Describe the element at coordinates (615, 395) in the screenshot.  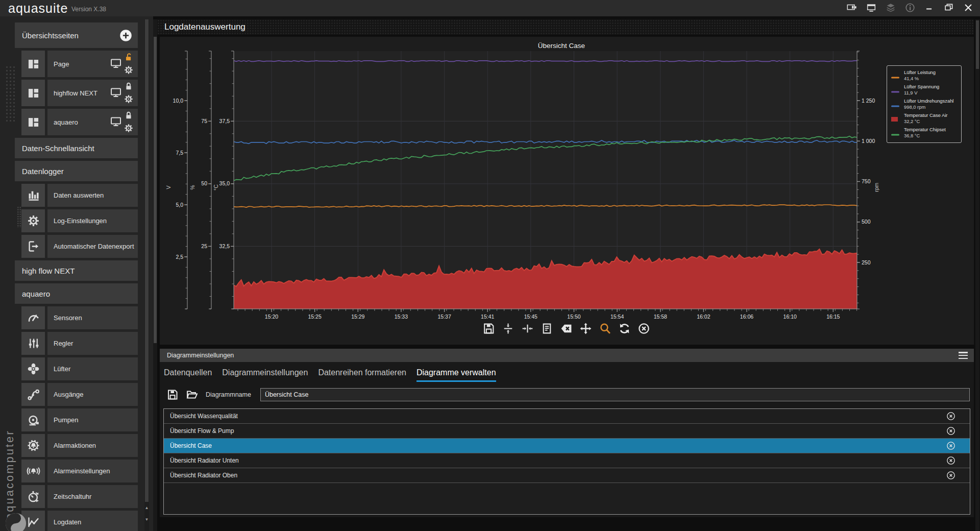
I see `diagram-name-input` at that location.